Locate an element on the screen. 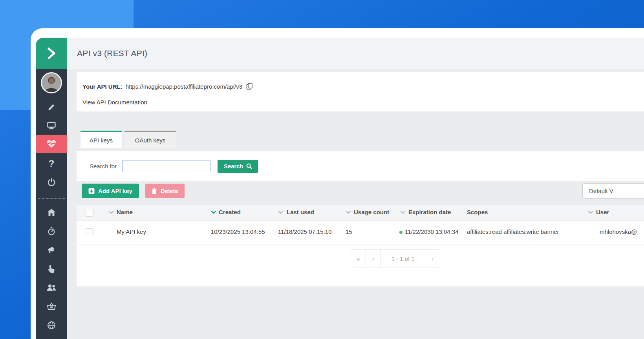 Image resolution: width=644 pixels, height=339 pixels. user-avatar is located at coordinates (51, 83).